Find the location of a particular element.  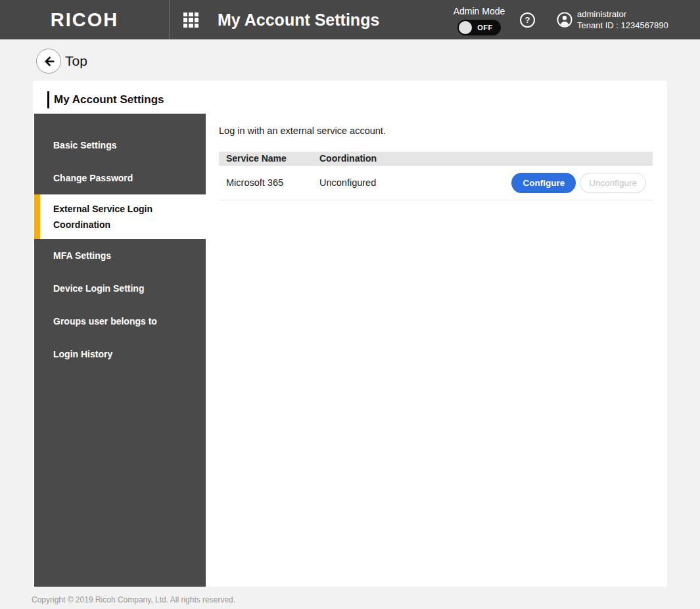

table-header-row: Service Name Coordination is located at coordinates (436, 159).